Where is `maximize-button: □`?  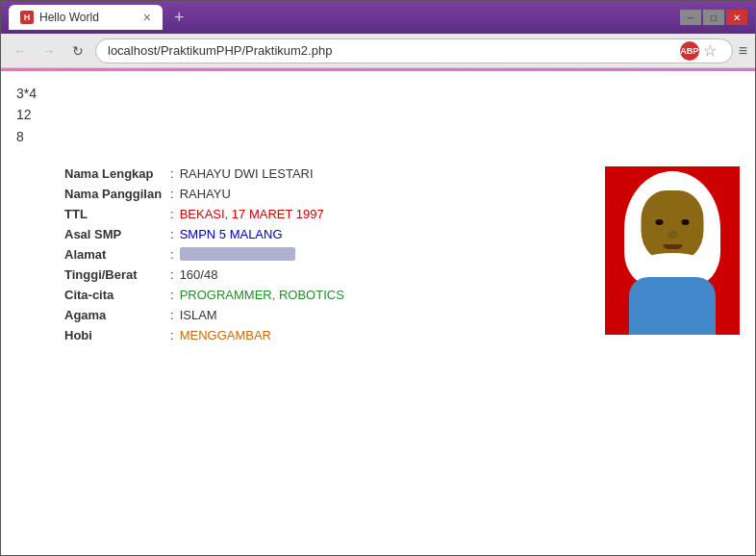 maximize-button: □ is located at coordinates (714, 17).